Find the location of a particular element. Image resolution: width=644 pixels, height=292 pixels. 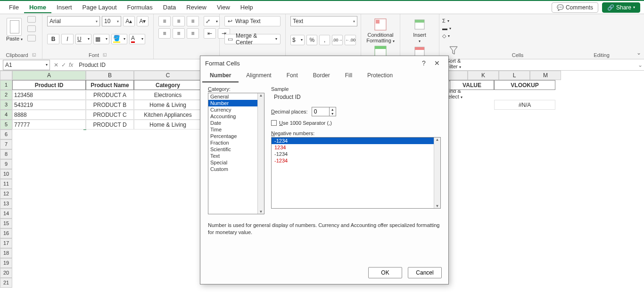

cell-J1: VLOOKUP is located at coordinates (525, 85).